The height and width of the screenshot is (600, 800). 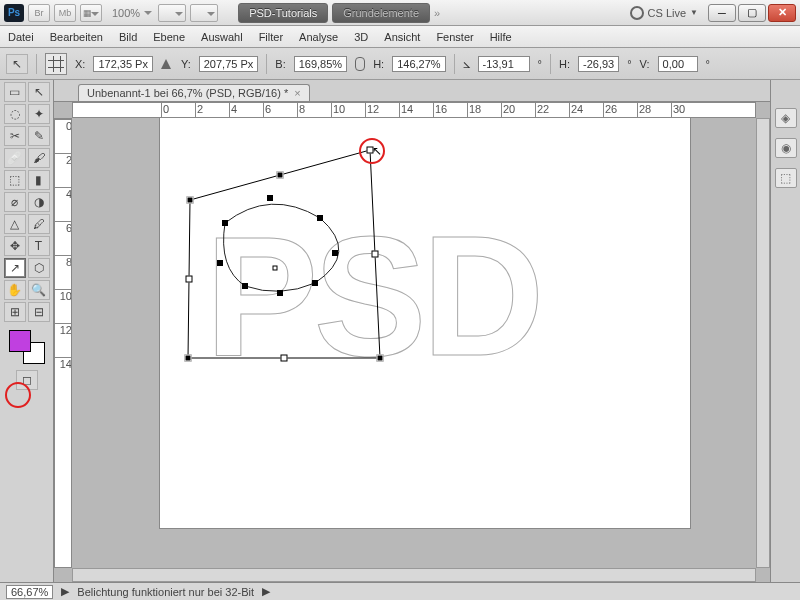 What do you see at coordinates (17, 64) in the screenshot?
I see `tool-preset: ↖` at bounding box center [17, 64].